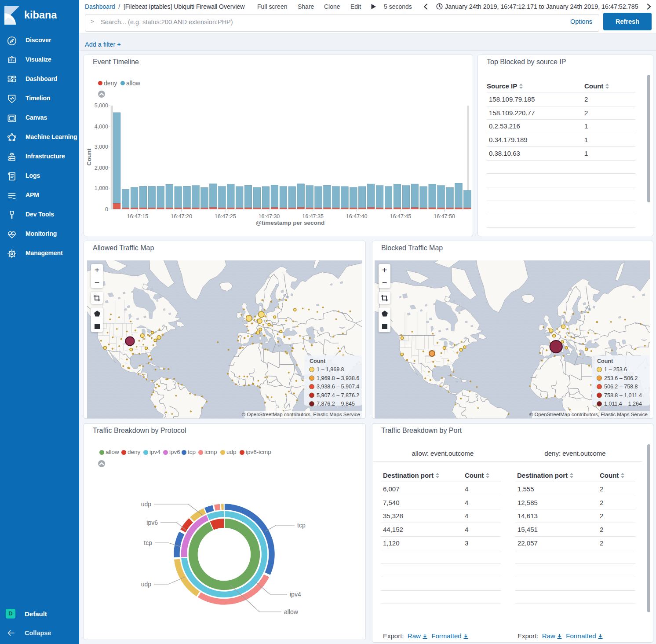  Describe the element at coordinates (621, 387) in the screenshot. I see `svg-text: 506.2 – 758.8` at that location.